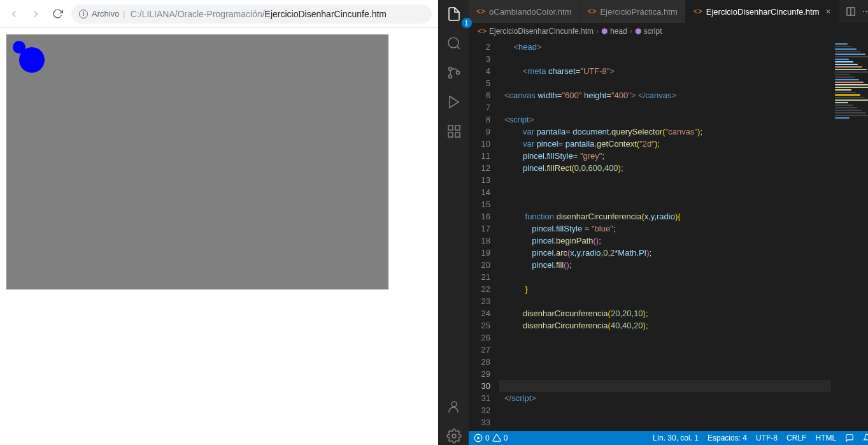 This screenshot has height=445, width=868. What do you see at coordinates (484, 235) in the screenshot?
I see `line-gutter: 2345678910111213141516171819202122232425…` at bounding box center [484, 235].